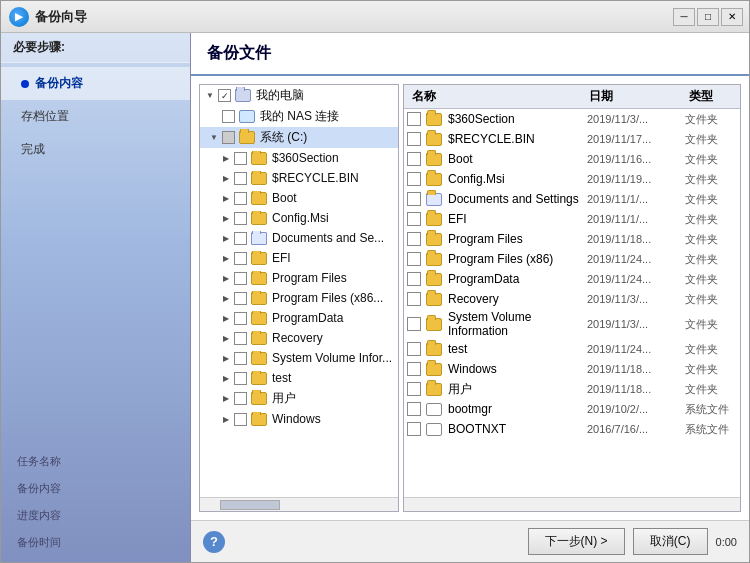 This screenshot has height=563, width=750. What do you see at coordinates (572, 389) in the screenshot?
I see `file-row: 用户 2019/11/18... 文件夹` at bounding box center [572, 389].